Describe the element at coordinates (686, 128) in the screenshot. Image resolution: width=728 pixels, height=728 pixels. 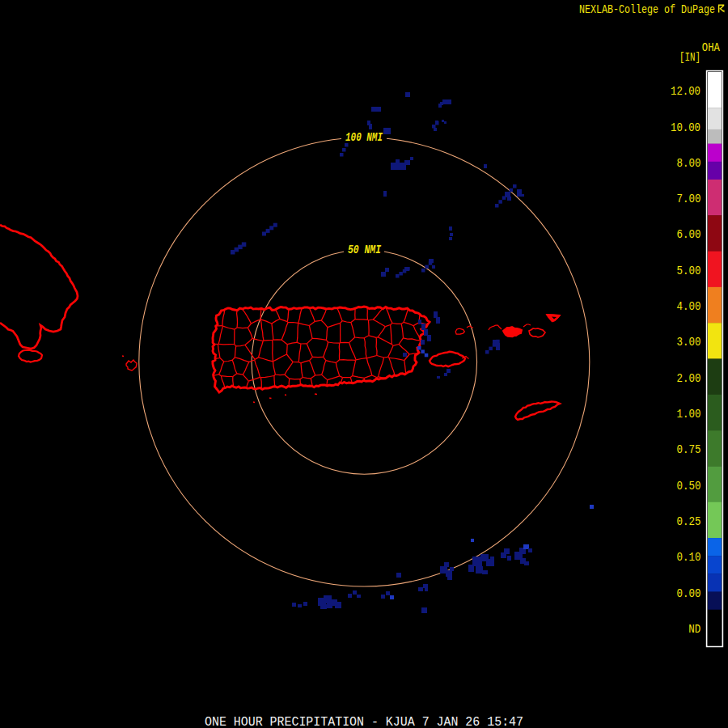
I see `svg-text: 10.00` at that location.